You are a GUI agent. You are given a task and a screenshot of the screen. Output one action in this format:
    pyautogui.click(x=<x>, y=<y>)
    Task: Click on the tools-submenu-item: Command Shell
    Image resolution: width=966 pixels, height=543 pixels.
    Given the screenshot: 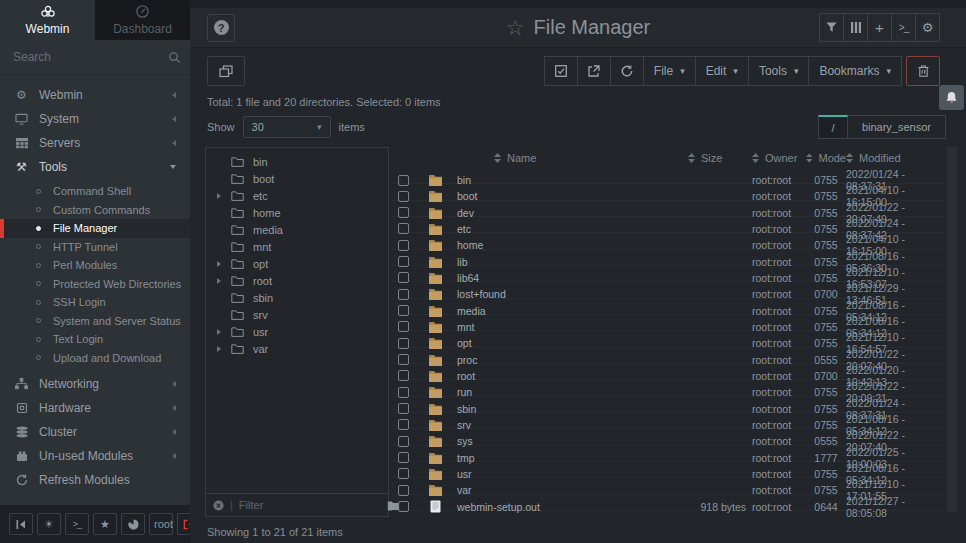 What is the action you would take?
    pyautogui.click(x=95, y=192)
    